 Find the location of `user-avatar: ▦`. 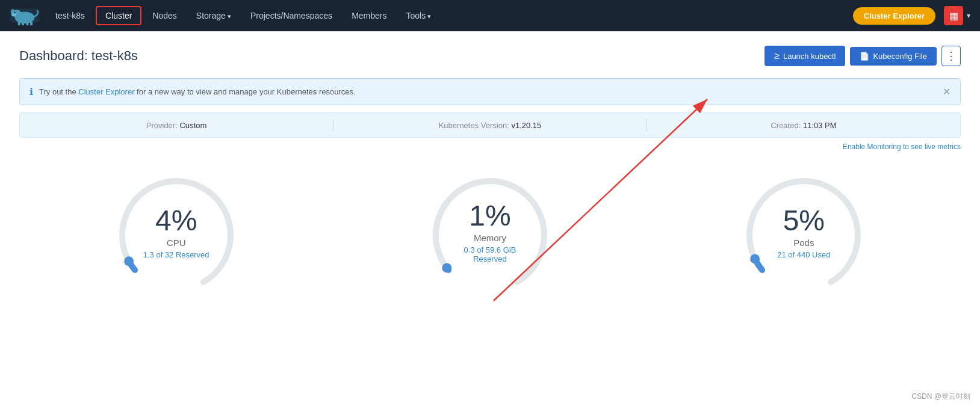

user-avatar: ▦ is located at coordinates (954, 16).